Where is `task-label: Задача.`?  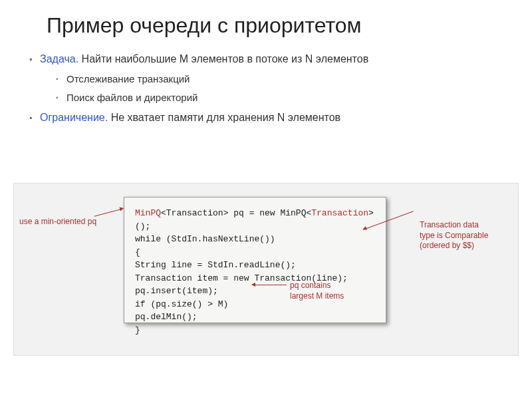 task-label: Задача. is located at coordinates (59, 59).